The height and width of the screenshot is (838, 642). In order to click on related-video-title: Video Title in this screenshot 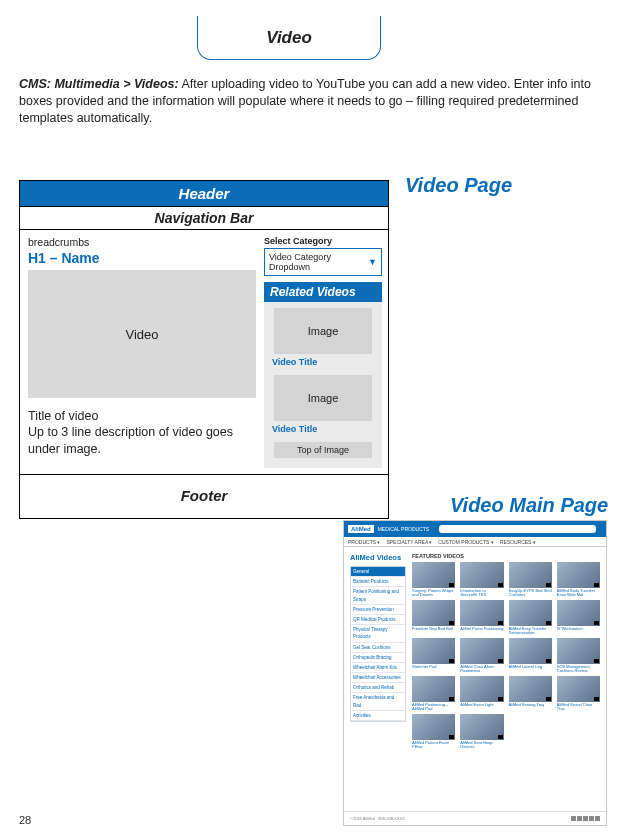, I will do `click(323, 432)`.